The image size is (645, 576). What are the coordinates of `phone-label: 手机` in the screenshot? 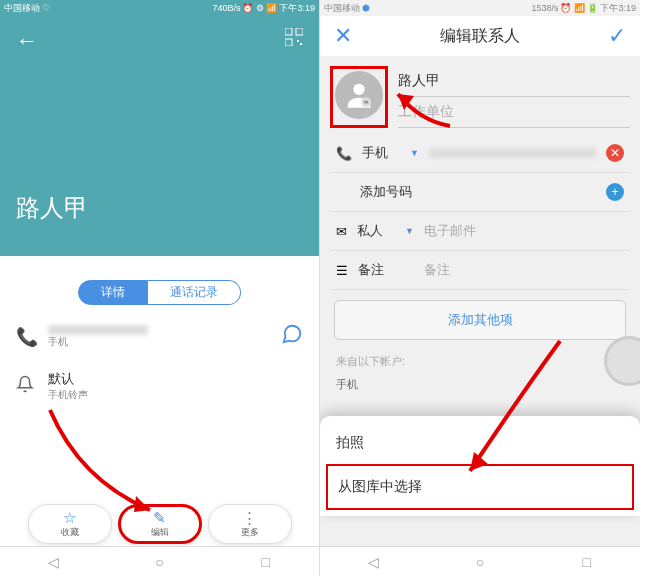 It's located at (380, 153).